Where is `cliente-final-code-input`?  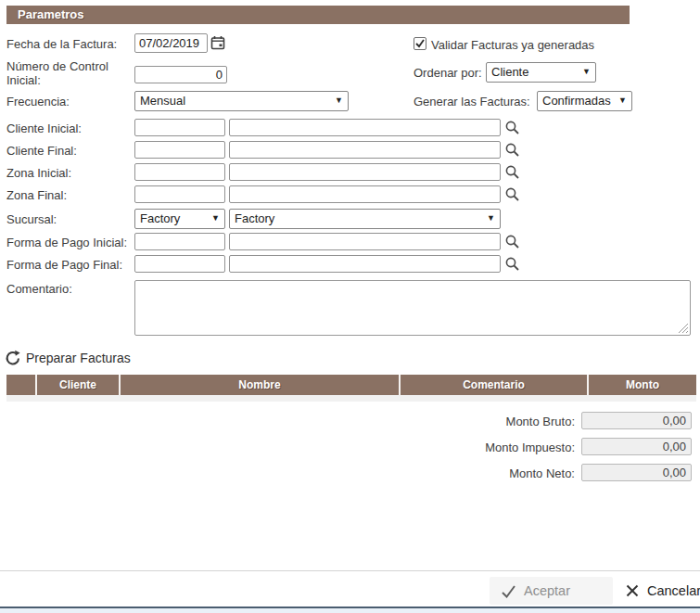 cliente-final-code-input is located at coordinates (180, 150).